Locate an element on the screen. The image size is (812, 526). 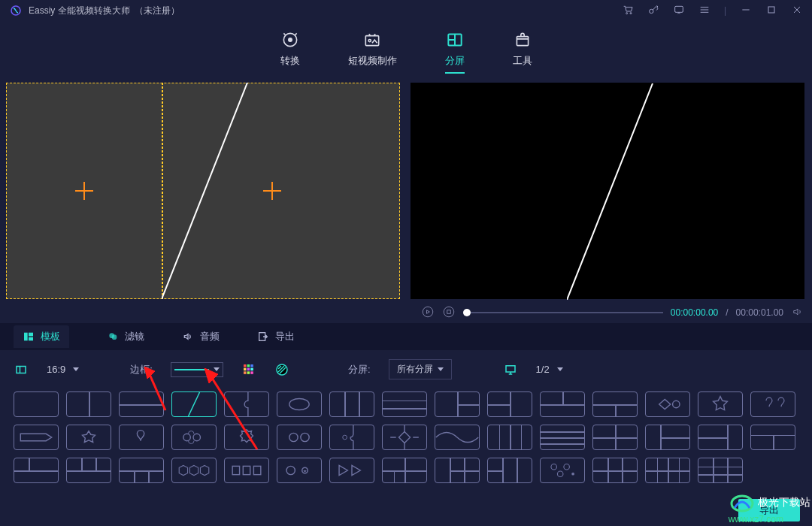
time-current: 00:00:00.00 is located at coordinates (695, 313).